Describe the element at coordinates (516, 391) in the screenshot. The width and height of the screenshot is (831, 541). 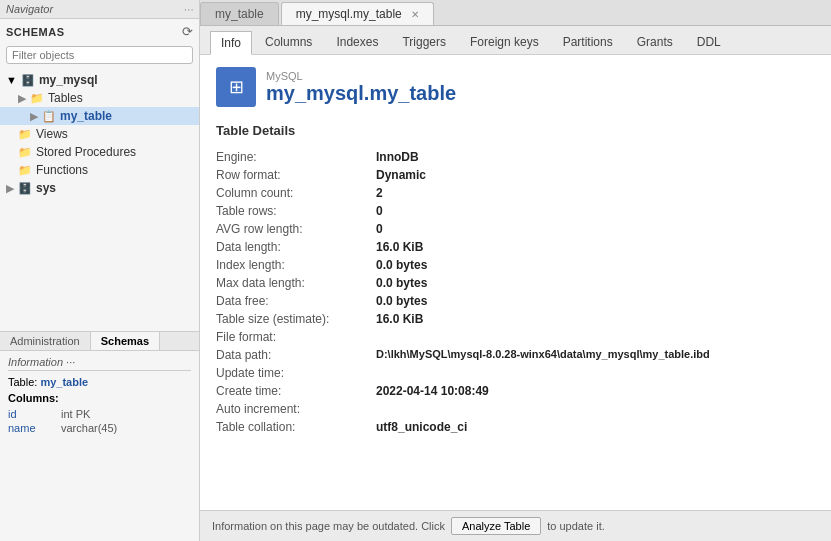
I see `table-row: Create time: 2022-04-14 10:08:49` at that location.